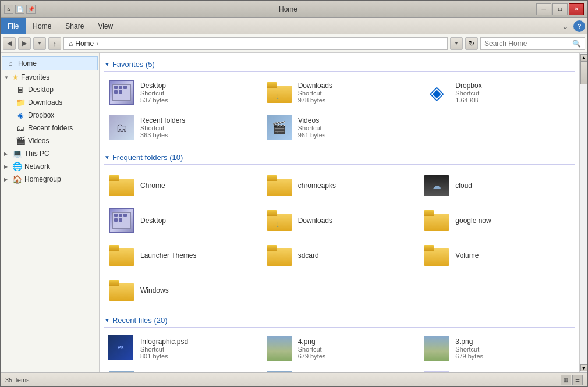 Image resolution: width=588 pixels, height=387 pixels. I want to click on help-button: ?, so click(579, 26).